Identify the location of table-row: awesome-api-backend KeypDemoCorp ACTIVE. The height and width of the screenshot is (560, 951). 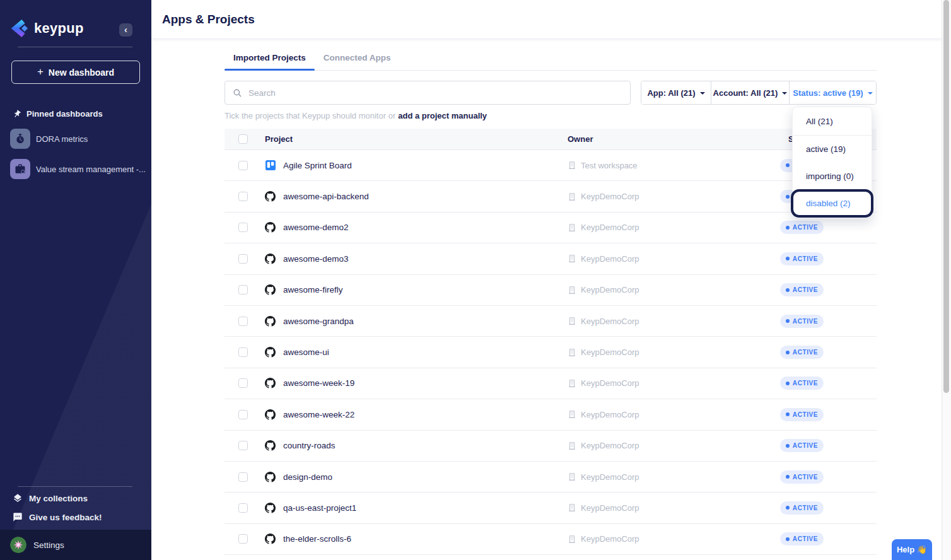
(551, 197).